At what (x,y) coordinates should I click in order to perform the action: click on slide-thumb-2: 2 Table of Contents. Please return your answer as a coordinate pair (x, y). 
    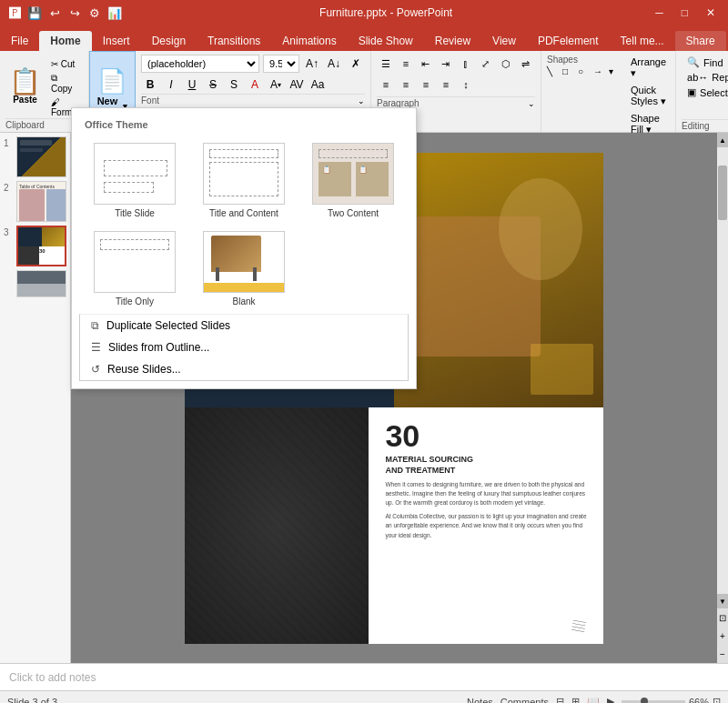
    Looking at the image, I should click on (35, 202).